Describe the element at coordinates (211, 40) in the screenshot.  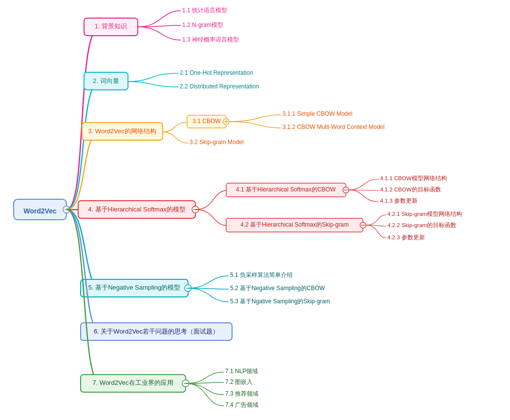
I see `b1-c3: 1.3 神经概率语言模型` at that location.